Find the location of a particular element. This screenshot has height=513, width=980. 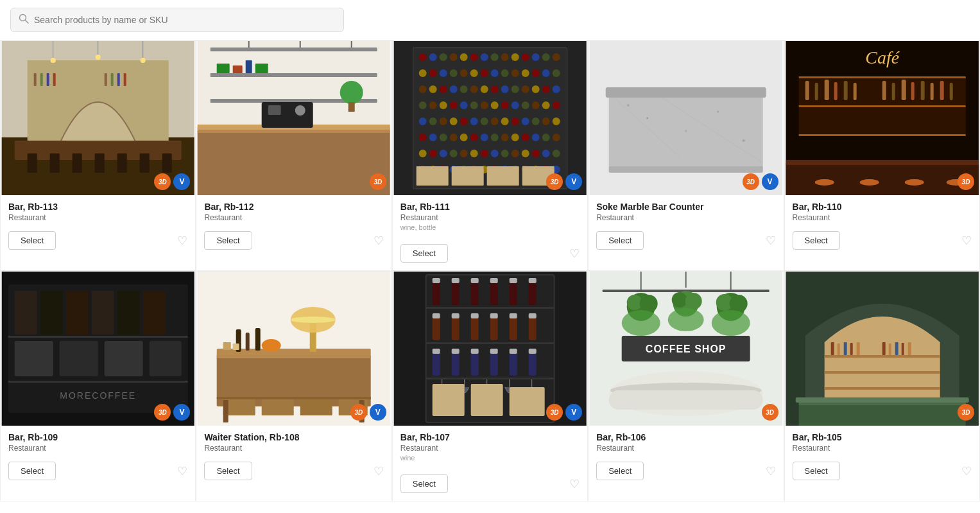

product-name: Waiter Station, Rb-108 is located at coordinates (294, 437).